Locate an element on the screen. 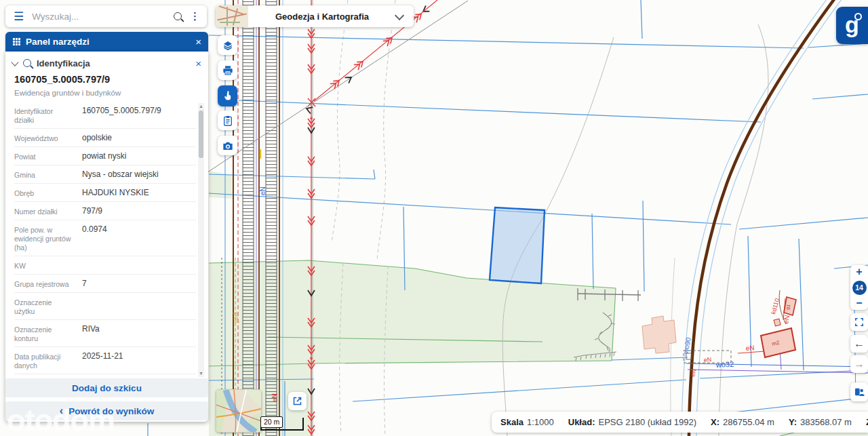 The width and height of the screenshot is (868, 436). table-row: ObrębHAJDUKI NYSKIE is located at coordinates (105, 193).